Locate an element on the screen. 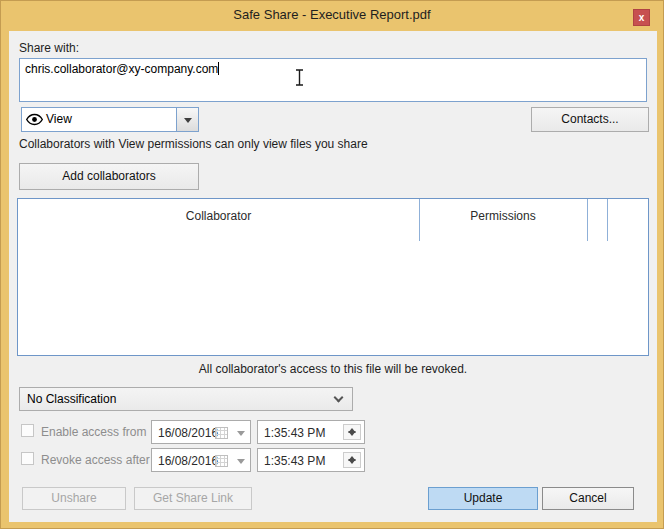  update-button: Update is located at coordinates (483, 498).